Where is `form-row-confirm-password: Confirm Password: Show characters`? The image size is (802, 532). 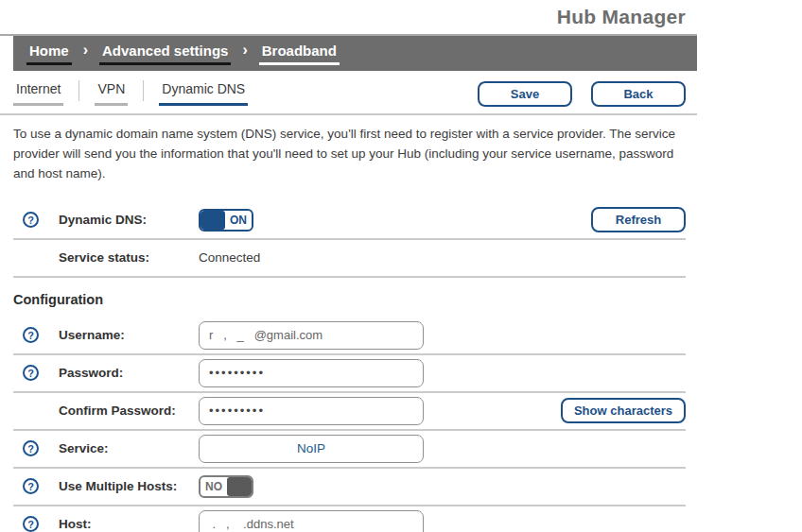
form-row-confirm-password: Confirm Password: Show characters is located at coordinates (350, 412).